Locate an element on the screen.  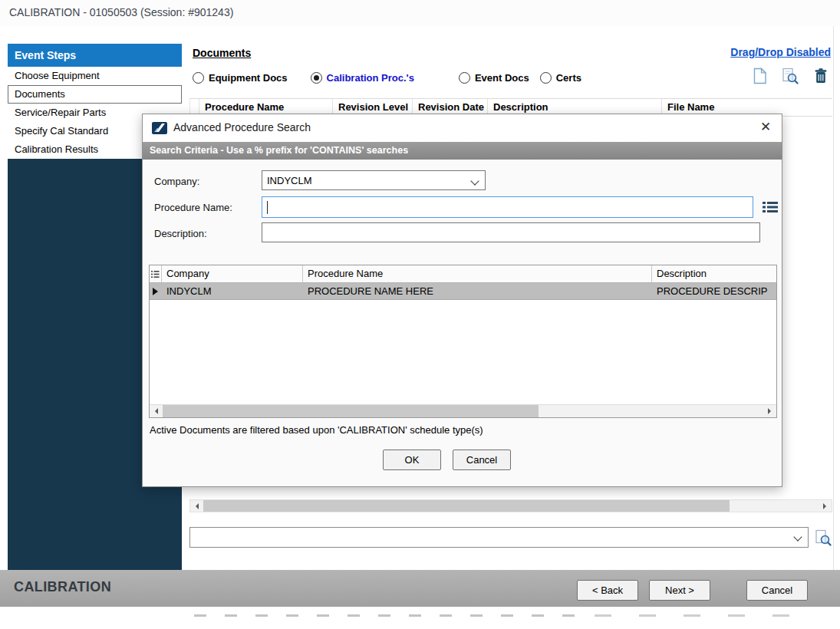
company-label: Company: is located at coordinates (176, 181).